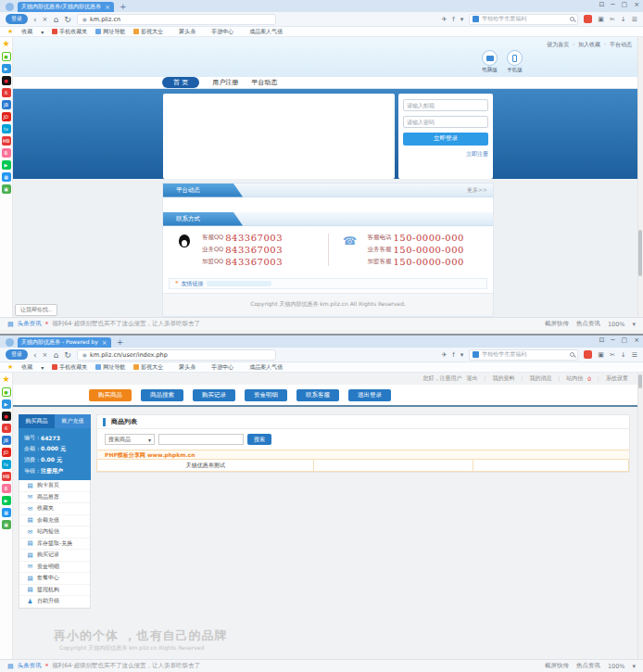 The height and width of the screenshot is (672, 643). What do you see at coordinates (6, 69) in the screenshot?
I see `video-app-icon: ▶` at bounding box center [6, 69].